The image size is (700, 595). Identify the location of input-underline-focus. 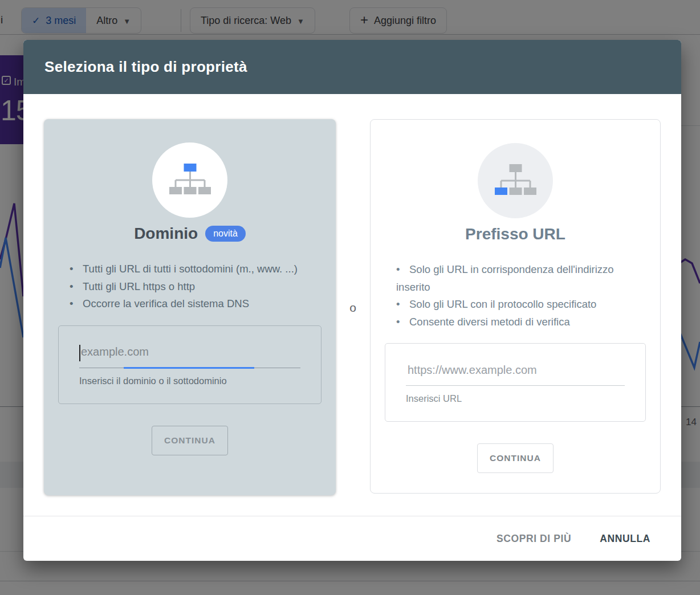
(189, 368).